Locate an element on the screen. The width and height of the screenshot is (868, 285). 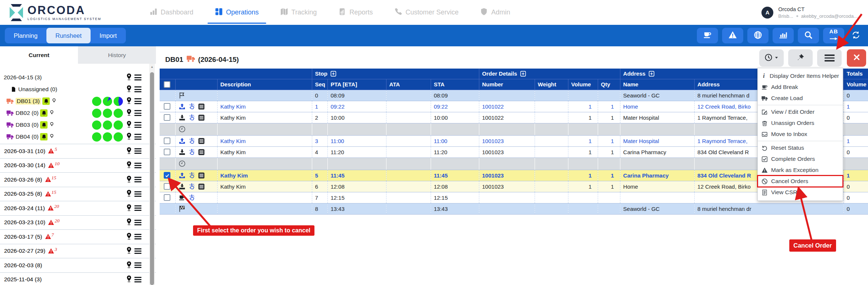
sidebar-unassigned-row: Unassigned (0) is located at coordinates (78, 89).